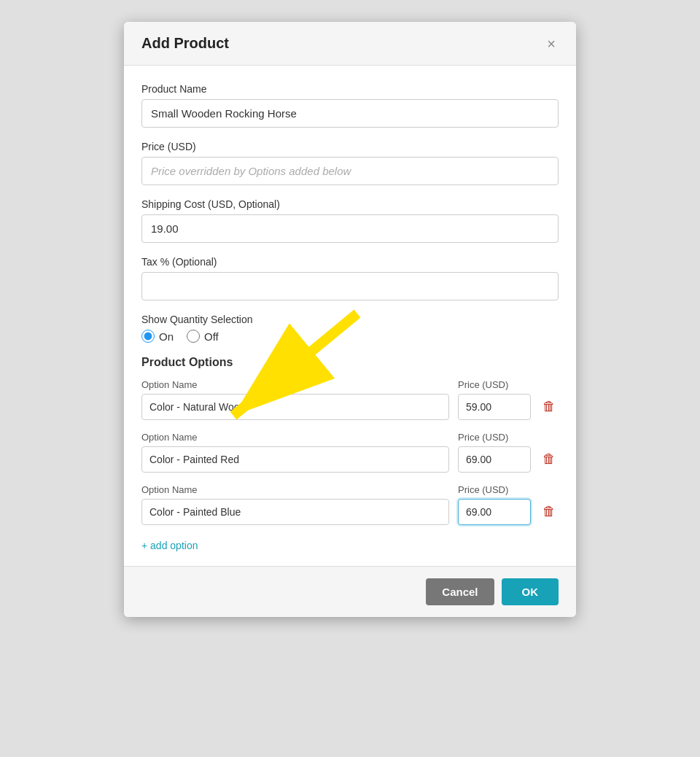 This screenshot has width=700, height=757. Describe the element at coordinates (494, 505) in the screenshot. I see `option-3-price-group: Price (USD)` at that location.